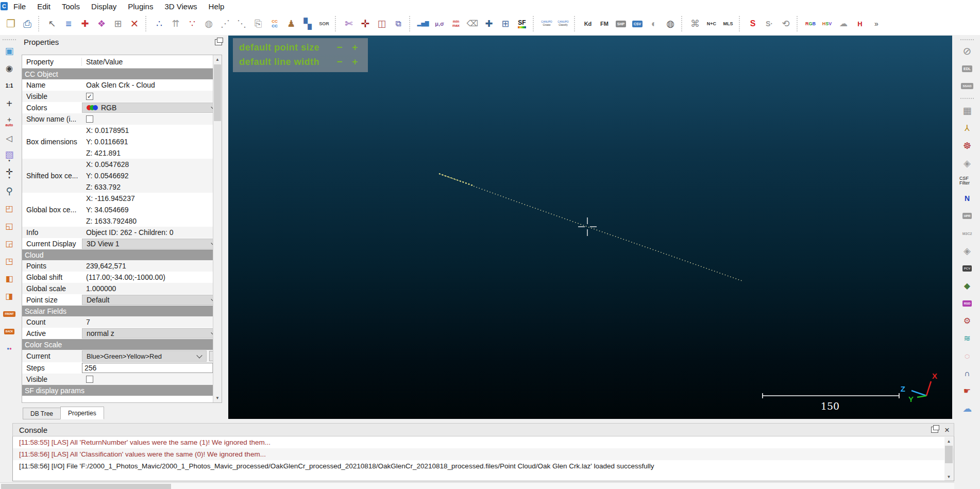 This screenshot has height=489, width=980. Describe the element at coordinates (843, 24) in the screenshot. I see `cloud-convert-icon: ☁` at that location.